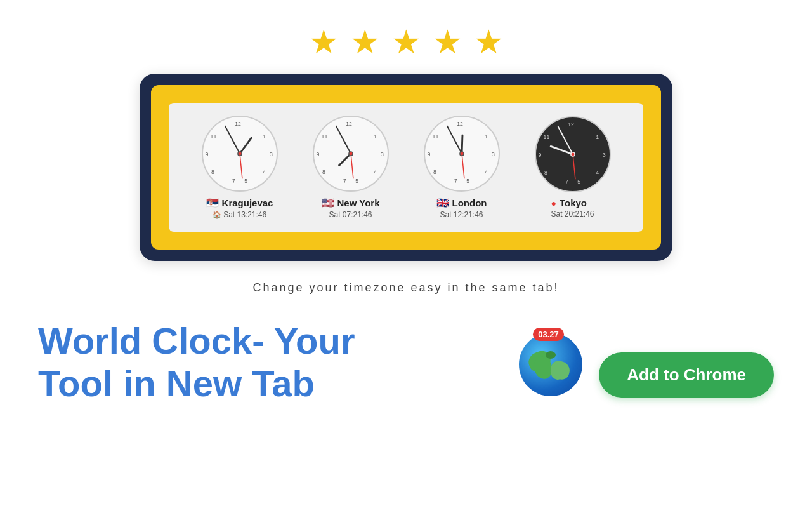 The image size is (812, 508). Describe the element at coordinates (365, 42) in the screenshot. I see `star-2: ★` at that location.